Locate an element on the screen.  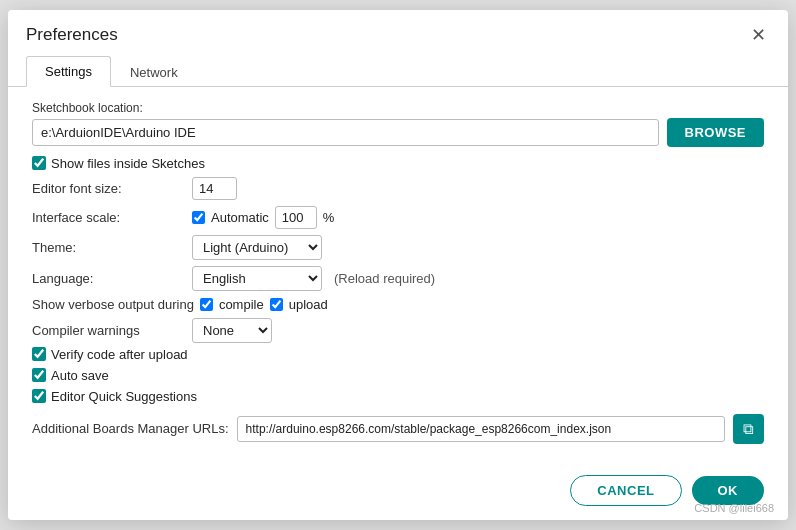
interface-scale-input is located at coordinates (296, 218).